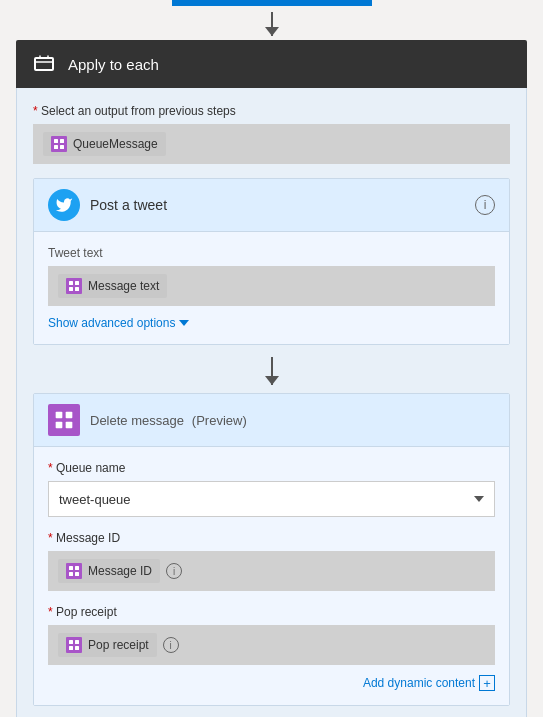  I want to click on queue-name-field: Queue name tweet-queue, so click(272, 489).